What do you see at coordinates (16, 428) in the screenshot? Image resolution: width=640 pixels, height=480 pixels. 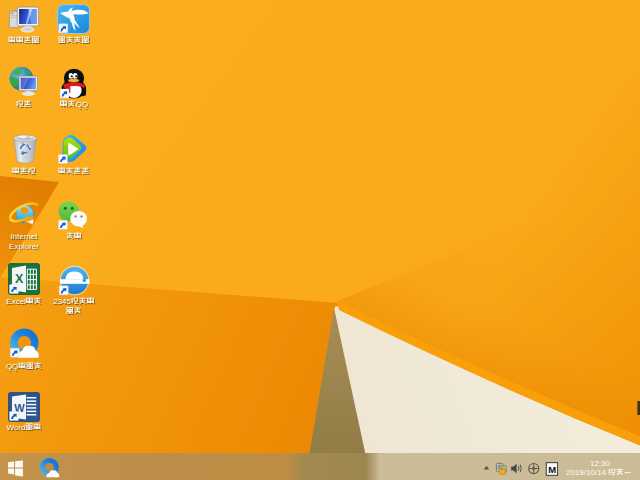 I see `svg-text: Word` at bounding box center [16, 428].